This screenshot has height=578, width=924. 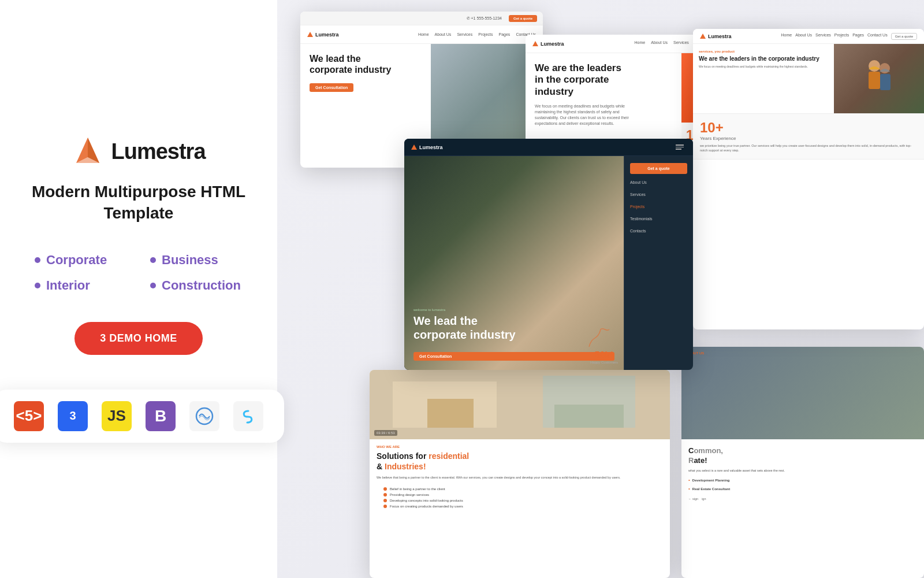 What do you see at coordinates (520, 477) in the screenshot?
I see `mock-solutions-desc: We believe that being a partner to the c…` at bounding box center [520, 477].